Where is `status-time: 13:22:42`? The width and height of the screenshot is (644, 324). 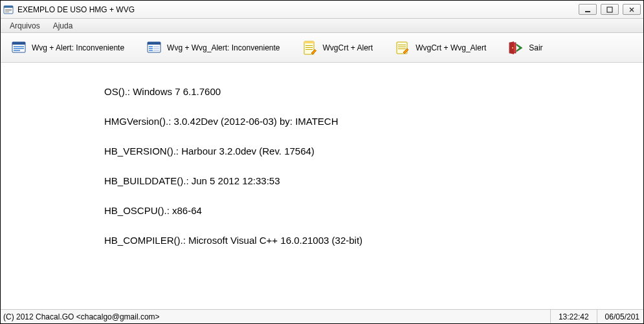
status-time: 13:22:42 is located at coordinates (574, 317).